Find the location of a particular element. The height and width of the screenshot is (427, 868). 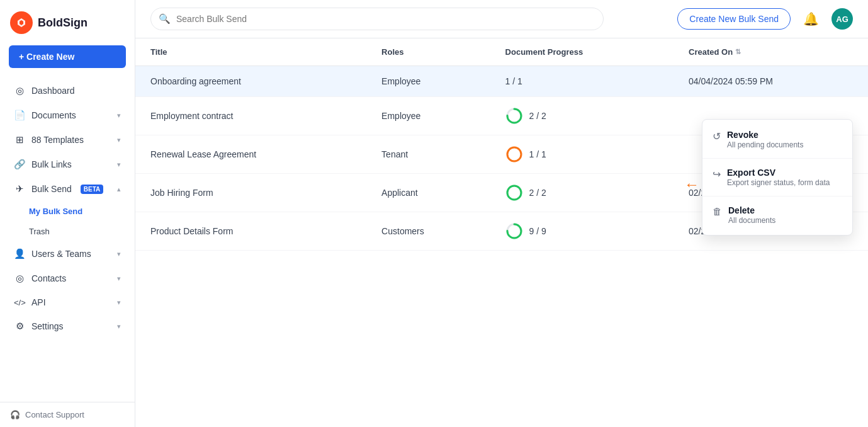

col-roles: Roles is located at coordinates (428, 52).